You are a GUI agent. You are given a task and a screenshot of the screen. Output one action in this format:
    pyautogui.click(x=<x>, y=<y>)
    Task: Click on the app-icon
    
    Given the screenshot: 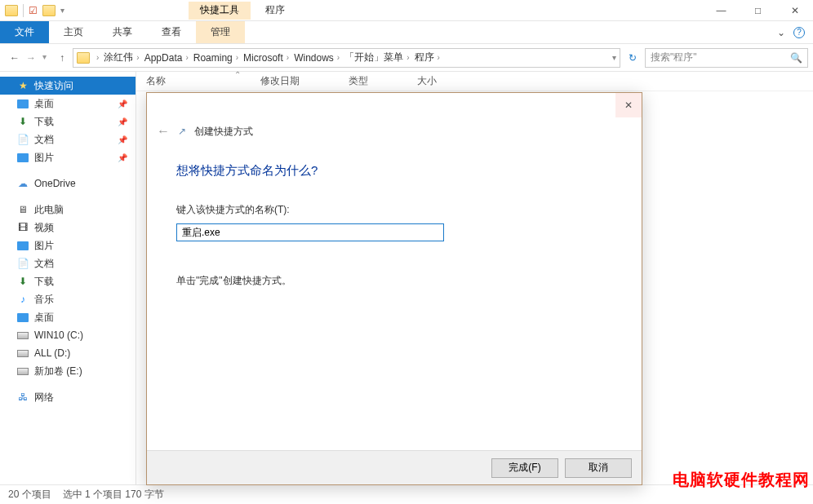 What is the action you would take?
    pyautogui.click(x=11, y=11)
    